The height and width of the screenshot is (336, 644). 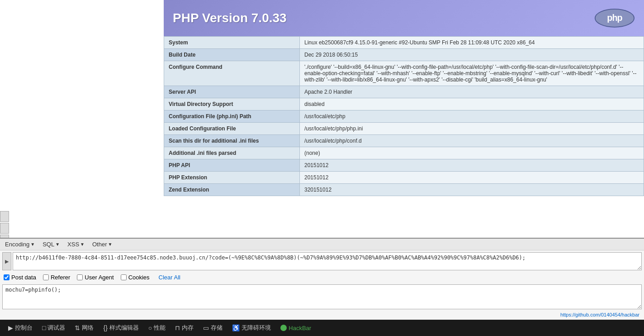 What do you see at coordinates (232, 166) in the screenshot?
I see `table-cell-label: PHP API` at bounding box center [232, 166].